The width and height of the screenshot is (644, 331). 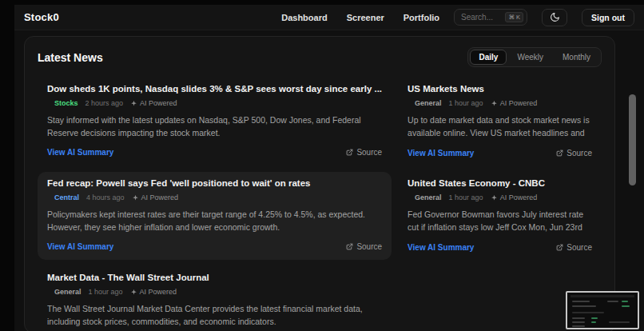 I want to click on news-title: Dow sheds 1K points, Nasdaq slides 3% & …, so click(x=214, y=89).